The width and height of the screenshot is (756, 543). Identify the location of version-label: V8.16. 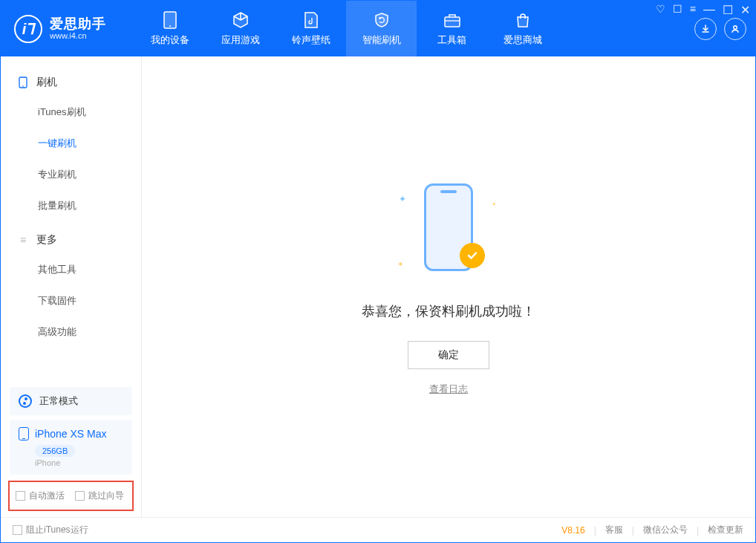
(573, 530).